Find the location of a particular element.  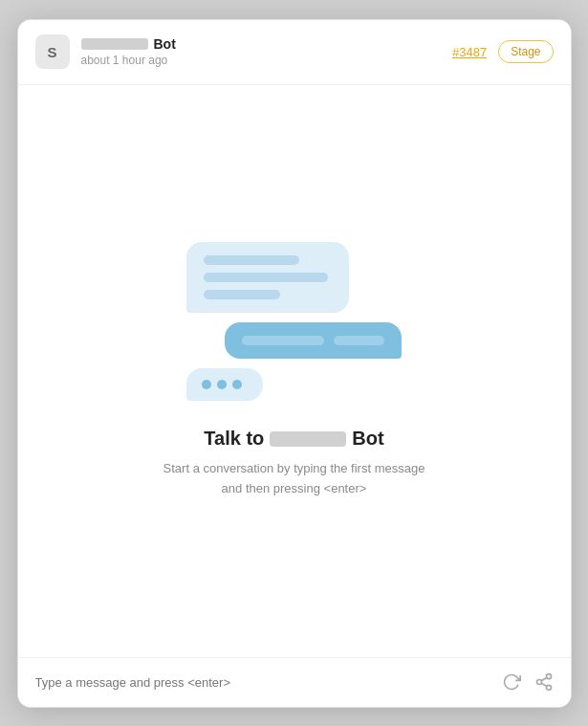

chat-footer is located at coordinates (294, 682).